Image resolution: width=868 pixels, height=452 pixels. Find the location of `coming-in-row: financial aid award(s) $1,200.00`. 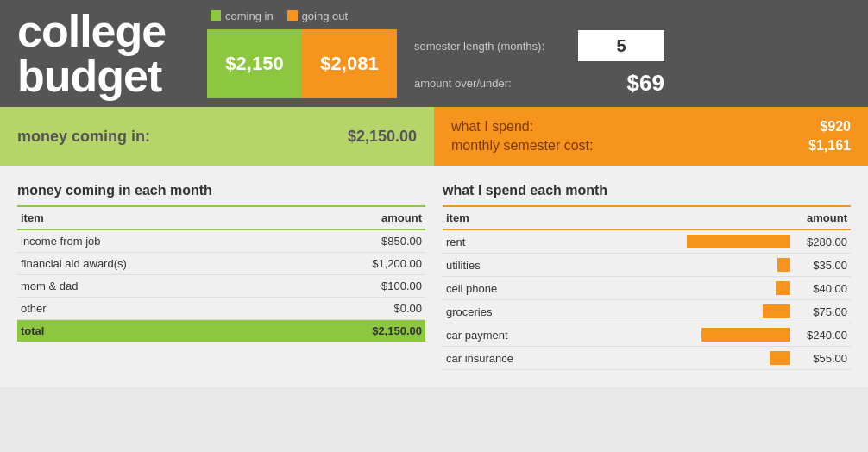

coming-in-row: financial aid award(s) $1,200.00 is located at coordinates (221, 264).